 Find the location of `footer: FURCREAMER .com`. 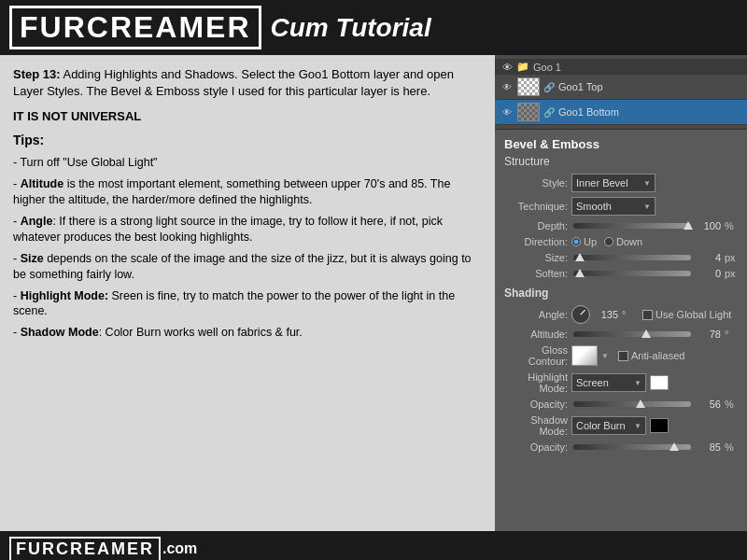

footer: FURCREAMER .com is located at coordinates (374, 545).